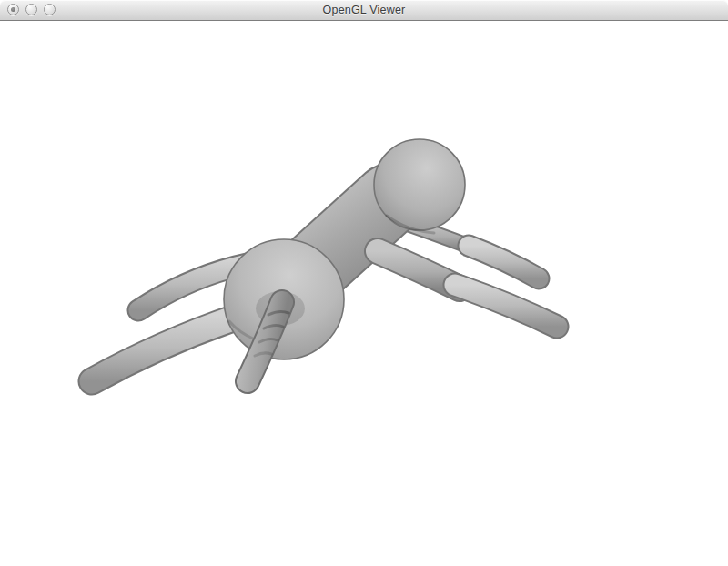 This screenshot has width=728, height=566. Describe the element at coordinates (31, 9) in the screenshot. I see `window-controls` at that location.